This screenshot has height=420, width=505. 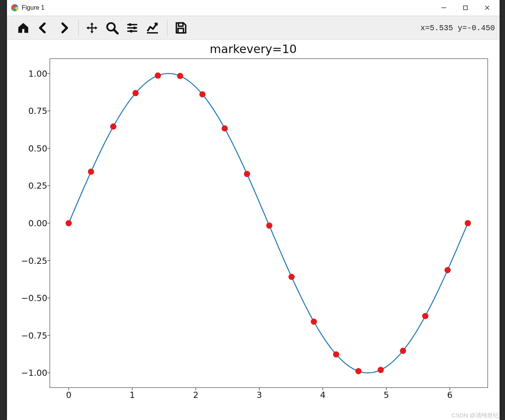 What do you see at coordinates (253, 8) in the screenshot?
I see `titlebar: Figure 1` at bounding box center [253, 8].